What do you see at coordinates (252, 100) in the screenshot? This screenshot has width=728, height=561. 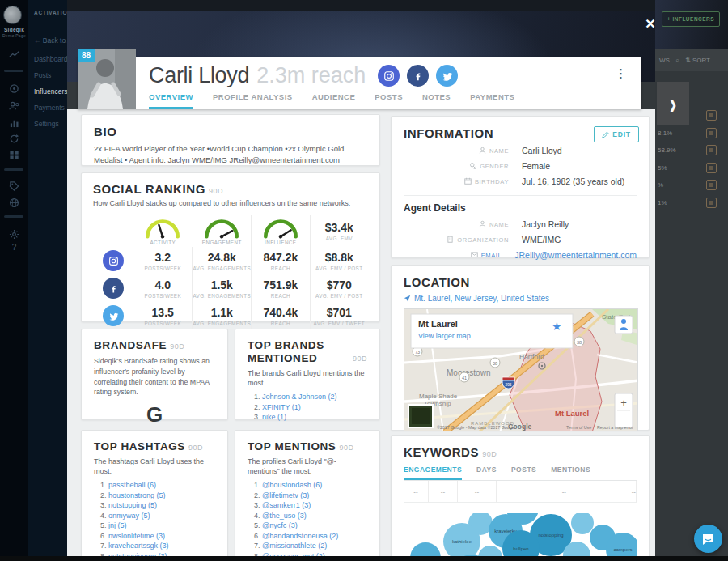 I see `profile-tab: PROFILE ANALYSIS` at bounding box center [252, 100].